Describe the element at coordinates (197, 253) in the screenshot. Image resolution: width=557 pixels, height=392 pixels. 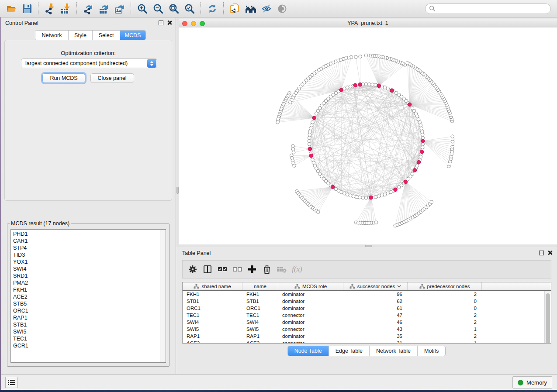
I see `table-panel-title: Table Panel` at that location.